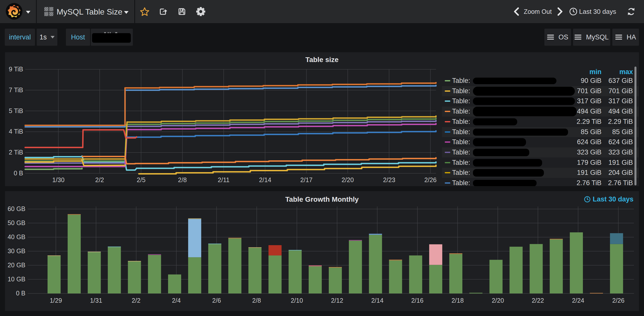 The width and height of the screenshot is (644, 316). Describe the element at coordinates (224, 180) in the screenshot. I see `svg-text: 2/11` at that location.